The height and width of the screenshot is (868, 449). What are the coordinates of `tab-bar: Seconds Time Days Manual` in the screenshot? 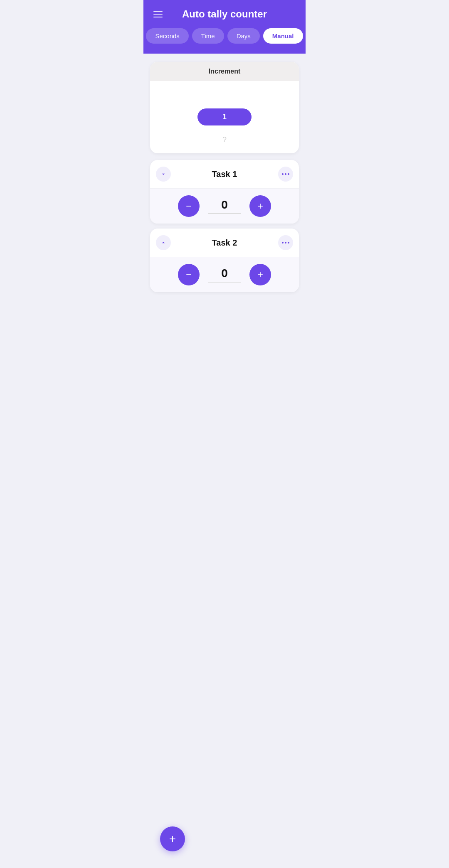 It's located at (224, 36).